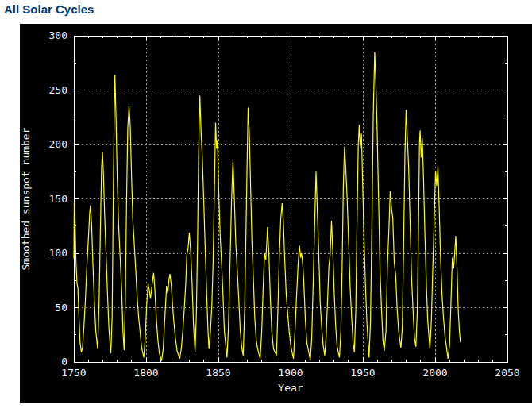 This screenshot has width=532, height=412. I want to click on y-tick-label: 50, so click(61, 308).